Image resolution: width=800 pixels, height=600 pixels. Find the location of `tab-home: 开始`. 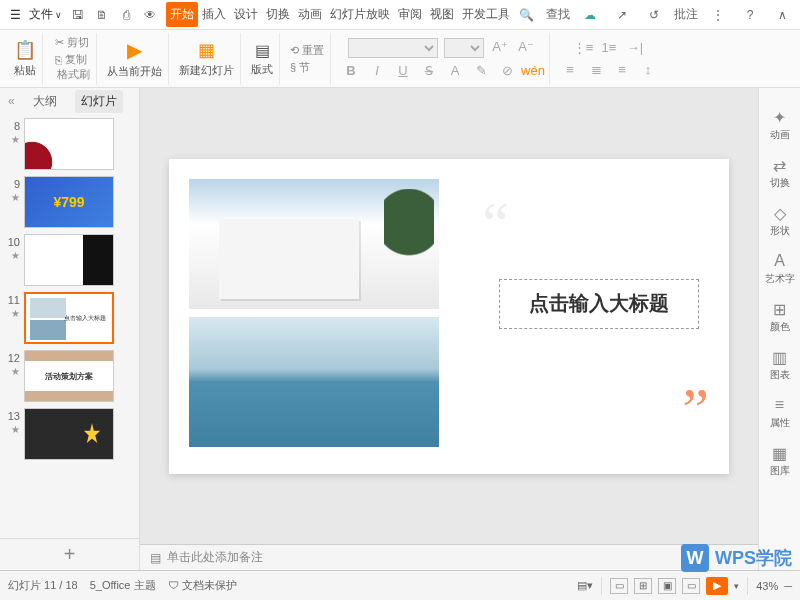

tab-home: 开始 is located at coordinates (182, 14).